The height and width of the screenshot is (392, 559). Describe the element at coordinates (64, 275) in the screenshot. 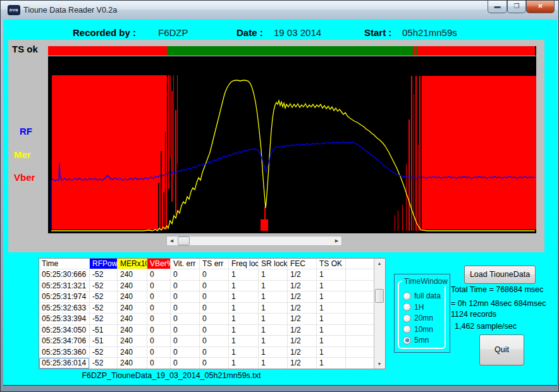

I see `table-cell: 05:25:30:666` at that location.